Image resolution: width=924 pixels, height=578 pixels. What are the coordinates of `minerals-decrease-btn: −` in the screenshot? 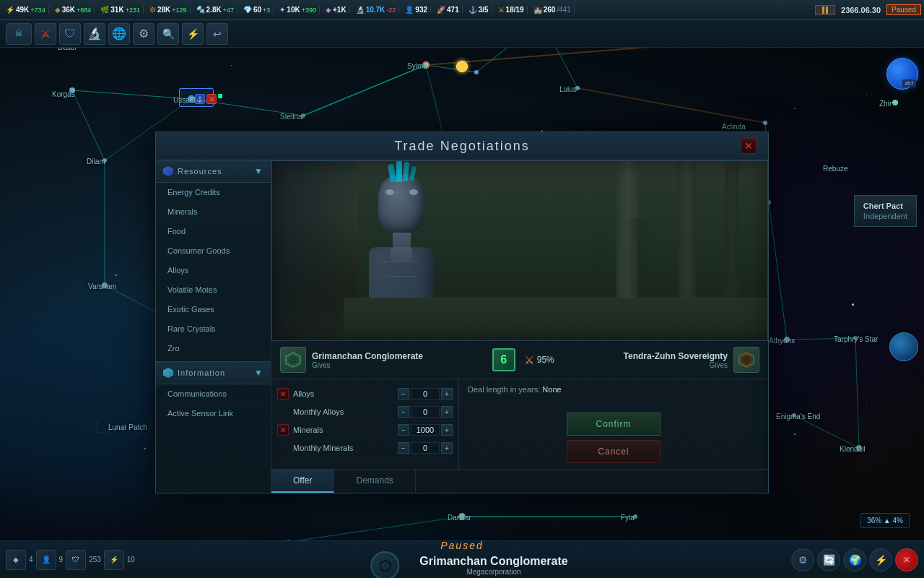 It's located at (404, 430).